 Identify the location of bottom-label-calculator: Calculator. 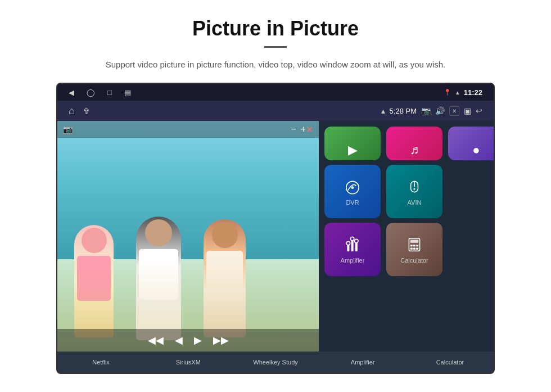
(450, 362).